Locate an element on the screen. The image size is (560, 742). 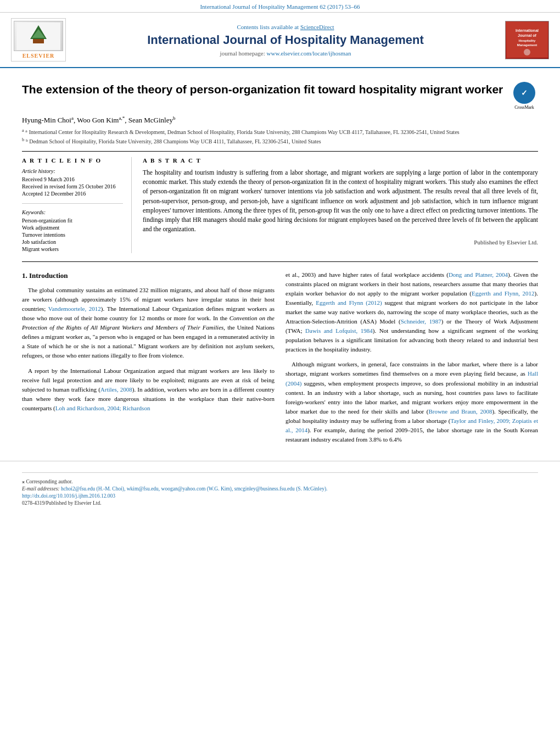
body-right-column: et al., 2003) and have higher rates of f… is located at coordinates (412, 360).